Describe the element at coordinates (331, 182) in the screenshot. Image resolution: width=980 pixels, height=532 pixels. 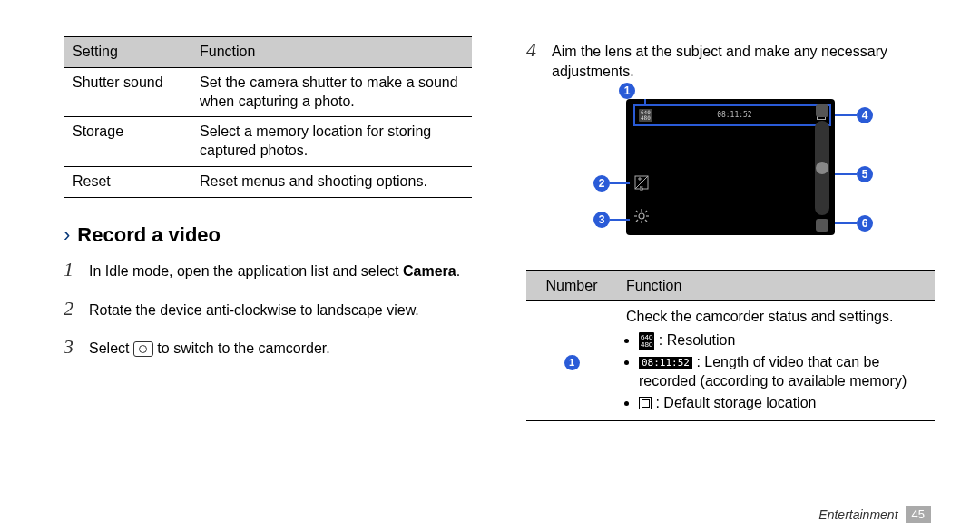
I see `setting-func: Reset menus and shooting options.` at that location.